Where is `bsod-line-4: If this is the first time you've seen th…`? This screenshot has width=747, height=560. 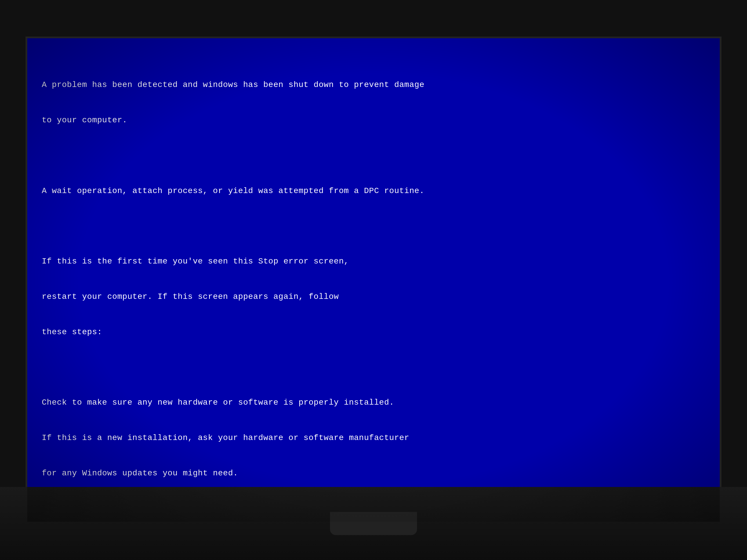
bsod-line-4: If this is the first time you've seen th… is located at coordinates (377, 262).